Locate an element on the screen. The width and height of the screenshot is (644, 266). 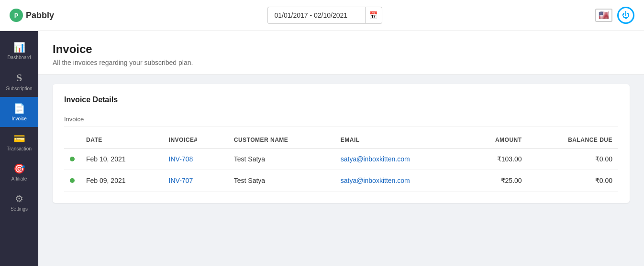
transaction-icon: 💳 is located at coordinates (19, 138).